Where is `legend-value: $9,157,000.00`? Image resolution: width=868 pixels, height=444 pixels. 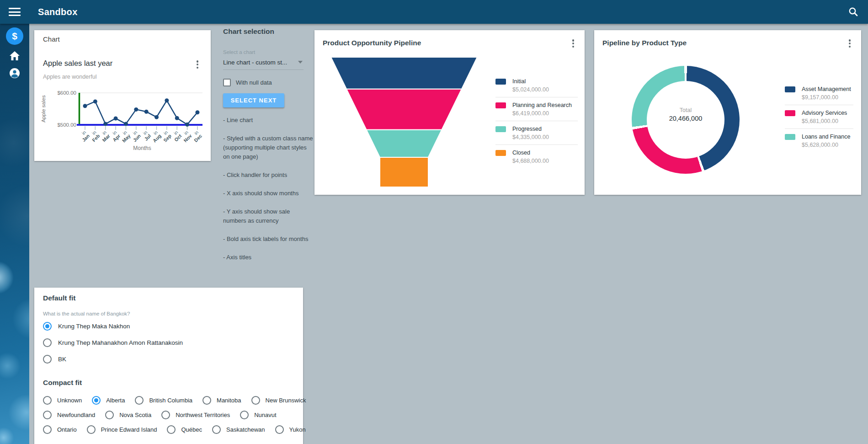
legend-value: $9,157,000.00 is located at coordinates (826, 97).